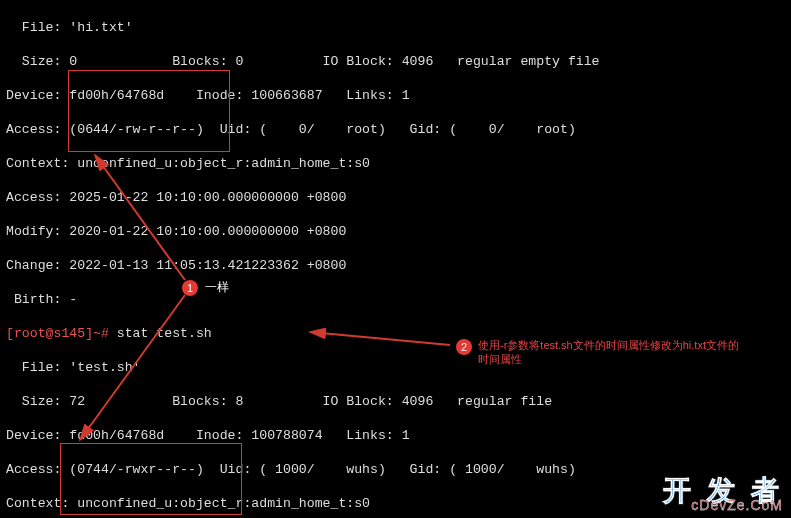  Describe the element at coordinates (396, 436) in the screenshot. I see `output-line: Device: fd00h/64768d Inode: 100788074 Li…` at that location.